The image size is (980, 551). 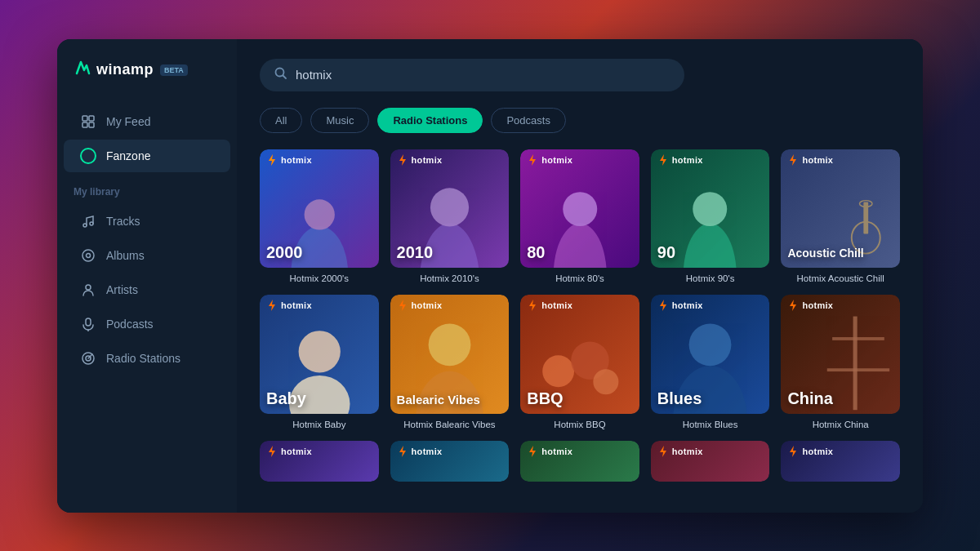 I want to click on card-label-2010s: 2010, so click(x=415, y=252).